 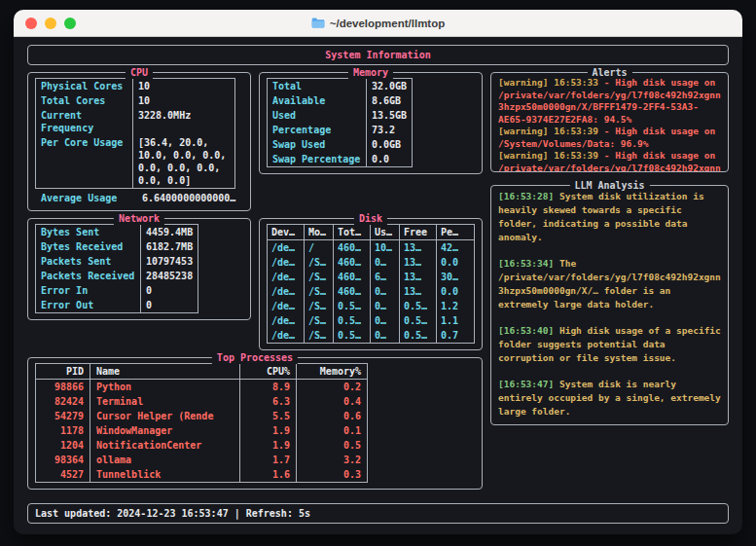 What do you see at coordinates (202, 387) in the screenshot?
I see `table-row: 98866Python8.90.2` at bounding box center [202, 387].